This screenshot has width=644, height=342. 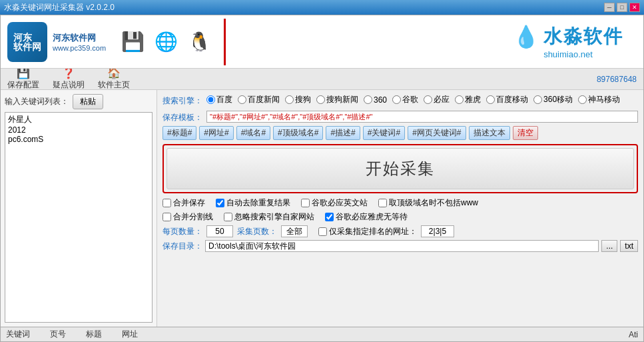 I want to click on brand-name: 水淼软件, so click(x=583, y=37).